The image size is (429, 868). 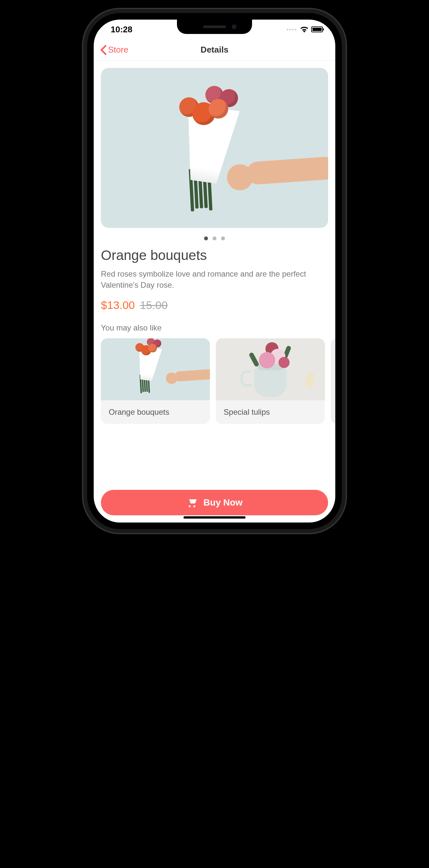 What do you see at coordinates (155, 381) in the screenshot?
I see `recommend-card: Orange bouquets` at bounding box center [155, 381].